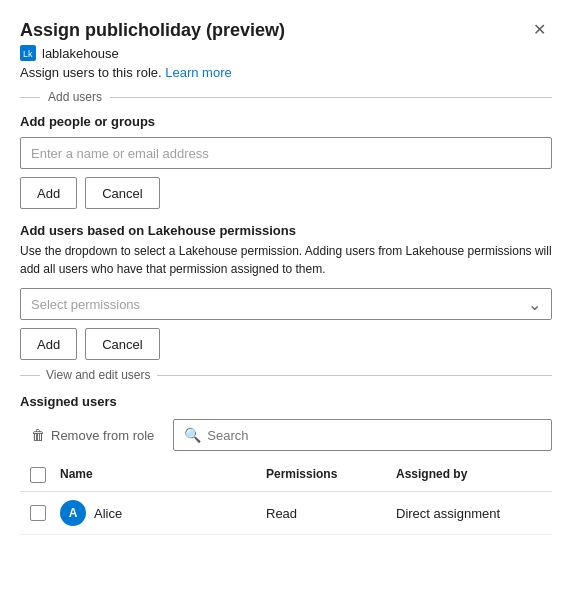 This screenshot has width=572, height=614. What do you see at coordinates (122, 344) in the screenshot?
I see `cancel-lakehouse-button: Cancel` at bounding box center [122, 344].